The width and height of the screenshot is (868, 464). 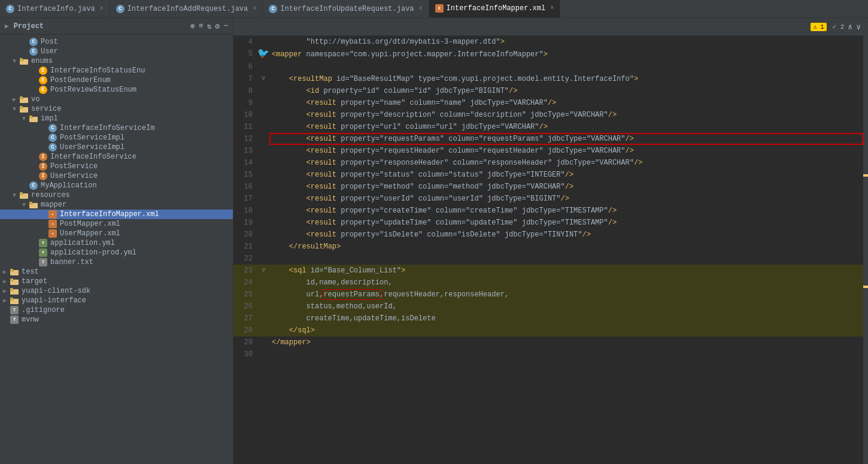 What do you see at coordinates (116, 51) in the screenshot?
I see `tree-item-user: CUser` at bounding box center [116, 51].